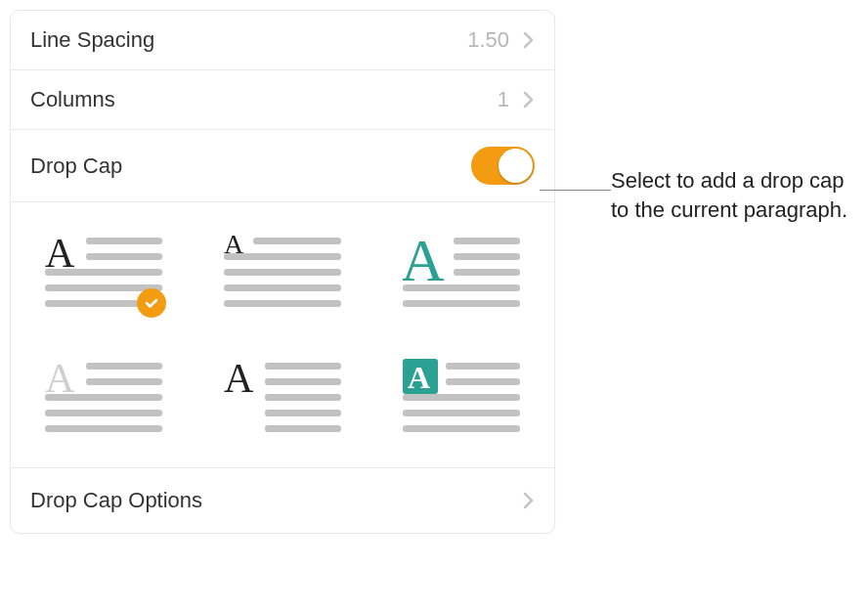  I want to click on drop-cap-options-label: Drop Cap Options, so click(277, 501).